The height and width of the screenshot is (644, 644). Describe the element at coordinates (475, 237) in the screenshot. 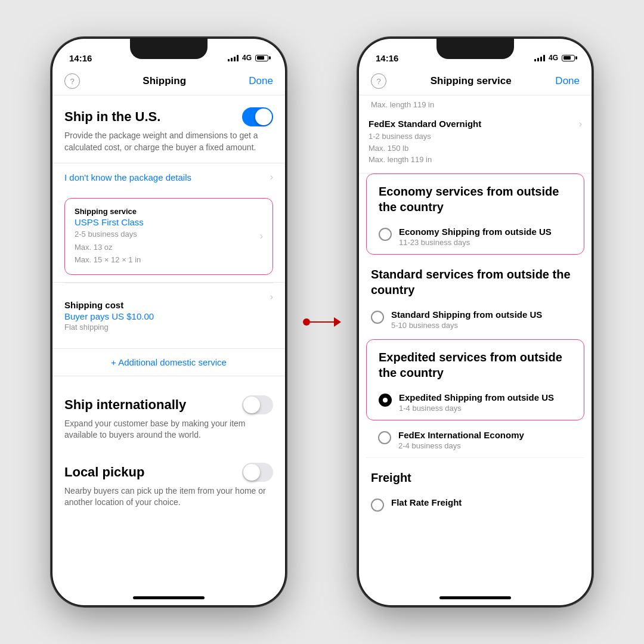

I see `economy-shipping-item: Economy Shipping from outside US 11-23 b…` at that location.